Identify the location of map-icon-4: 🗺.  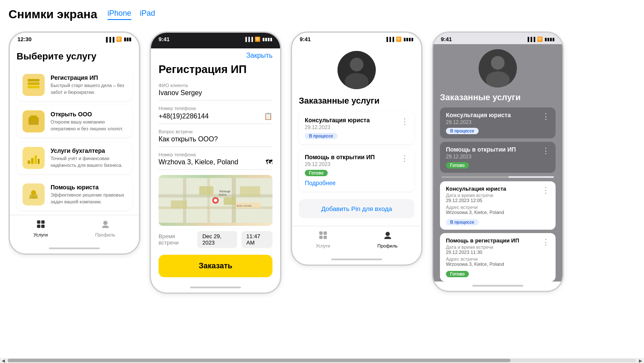
(269, 162).